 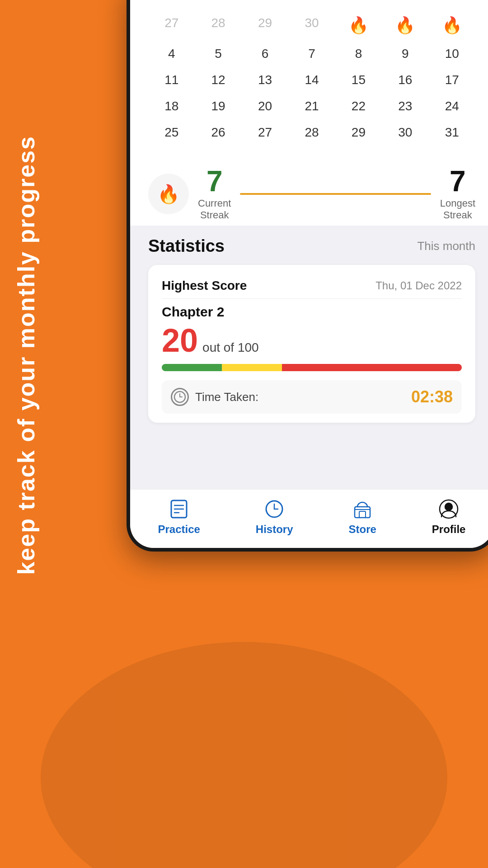 What do you see at coordinates (265, 25) in the screenshot?
I see `cal-cell-0-2: 29` at bounding box center [265, 25].